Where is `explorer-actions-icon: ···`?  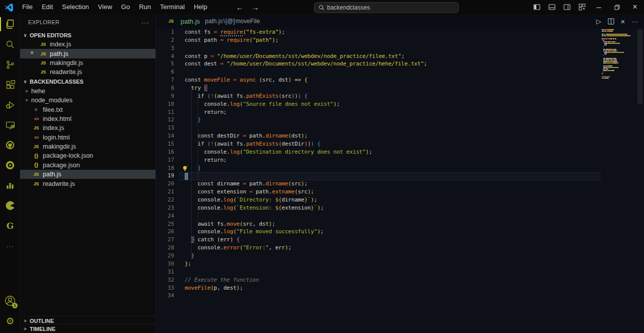
explorer-actions-icon: ··· is located at coordinates (145, 22).